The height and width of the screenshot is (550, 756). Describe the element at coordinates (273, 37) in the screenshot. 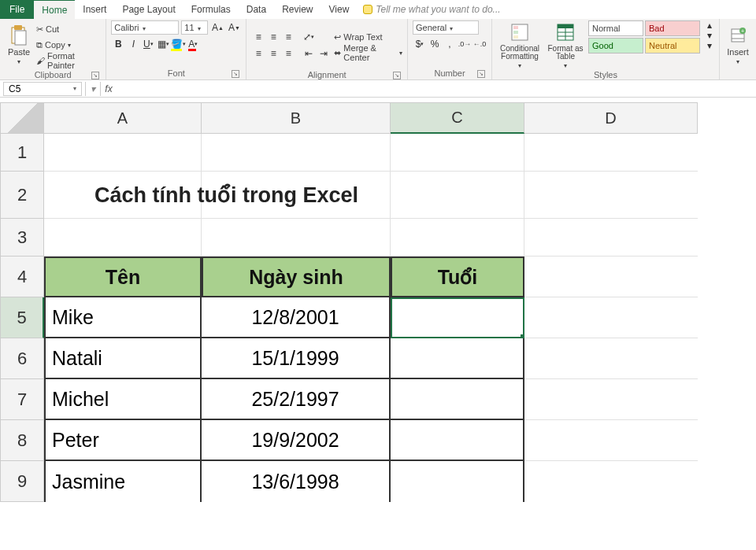

I see `align-middle-button: ≡` at that location.